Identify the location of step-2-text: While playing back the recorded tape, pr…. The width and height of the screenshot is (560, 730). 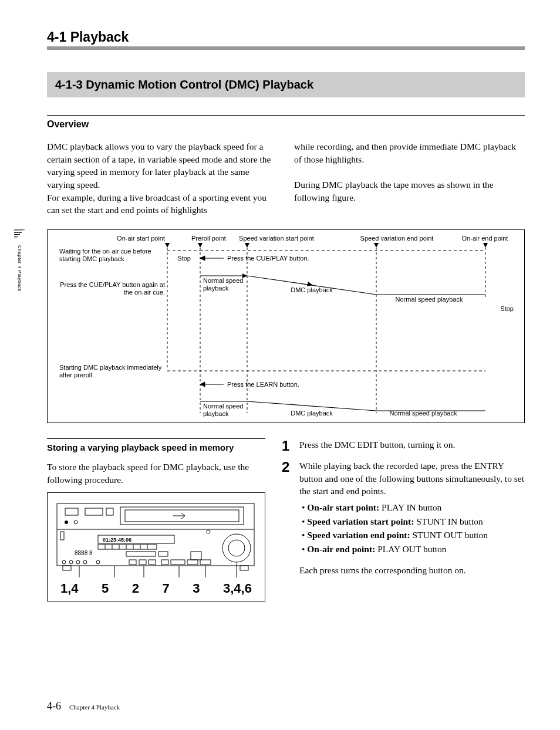
(412, 478).